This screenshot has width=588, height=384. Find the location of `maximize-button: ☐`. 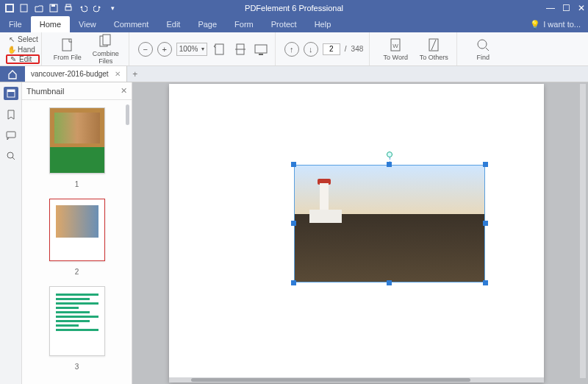

maximize-button: ☐ is located at coordinates (566, 8).